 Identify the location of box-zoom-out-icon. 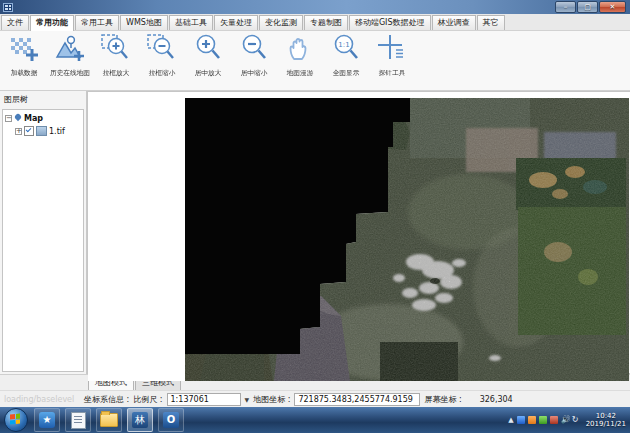
(162, 49).